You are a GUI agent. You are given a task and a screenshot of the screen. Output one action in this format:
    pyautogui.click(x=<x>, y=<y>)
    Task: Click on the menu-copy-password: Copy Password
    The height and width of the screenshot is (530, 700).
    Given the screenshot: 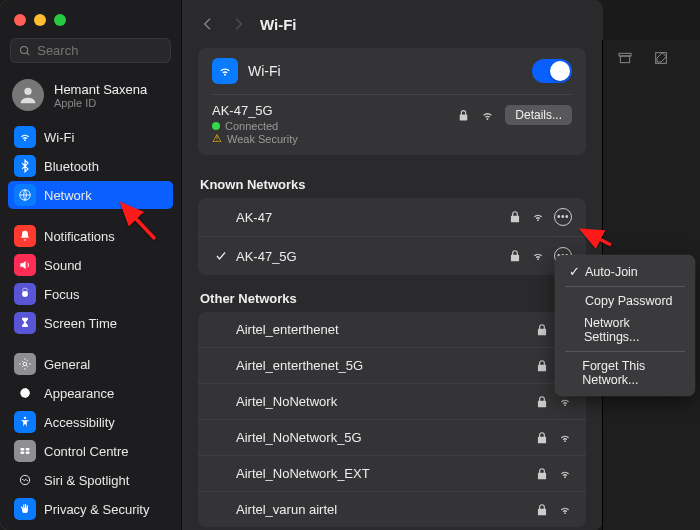 What is the action you would take?
    pyautogui.click(x=625, y=301)
    